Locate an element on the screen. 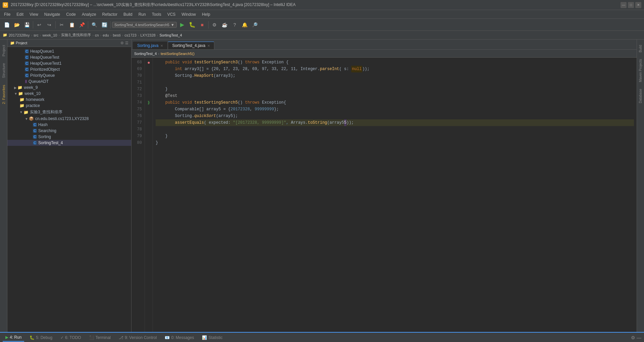 The height and width of the screenshot is (342, 644). menu-view: View is located at coordinates (34, 14).